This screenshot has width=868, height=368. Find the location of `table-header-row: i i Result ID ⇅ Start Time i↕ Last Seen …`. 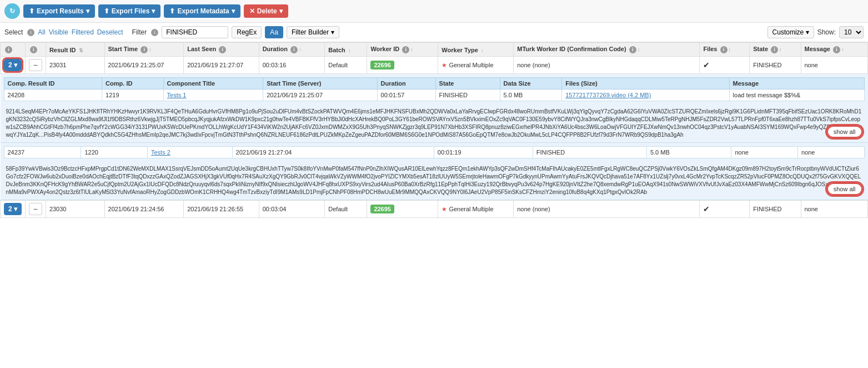

table-header-row: i i Result ID ⇅ Start Time i↕ Last Seen … is located at coordinates (434, 50).